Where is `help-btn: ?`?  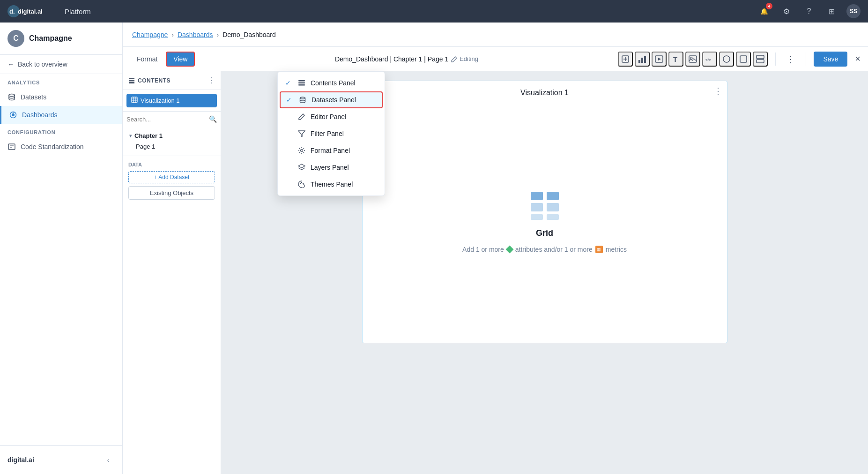
help-btn: ? is located at coordinates (809, 11).